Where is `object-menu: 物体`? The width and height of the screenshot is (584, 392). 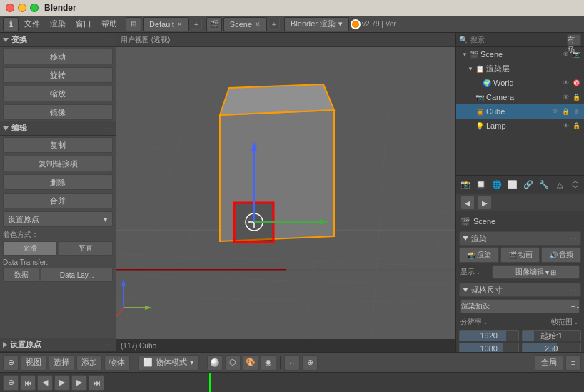
object-menu: 物体 is located at coordinates (117, 363).